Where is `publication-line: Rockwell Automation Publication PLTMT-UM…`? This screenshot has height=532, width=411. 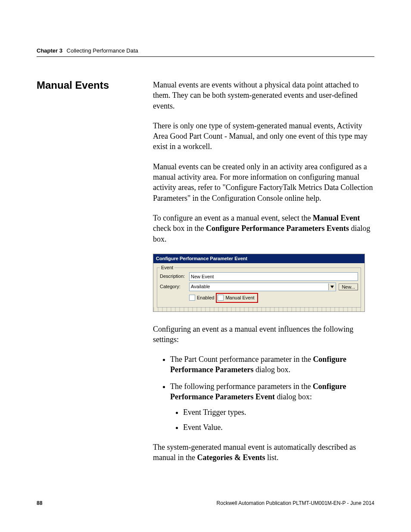 publication-line: Rockwell Automation Publication PLTMT-UM… is located at coordinates (296, 503).